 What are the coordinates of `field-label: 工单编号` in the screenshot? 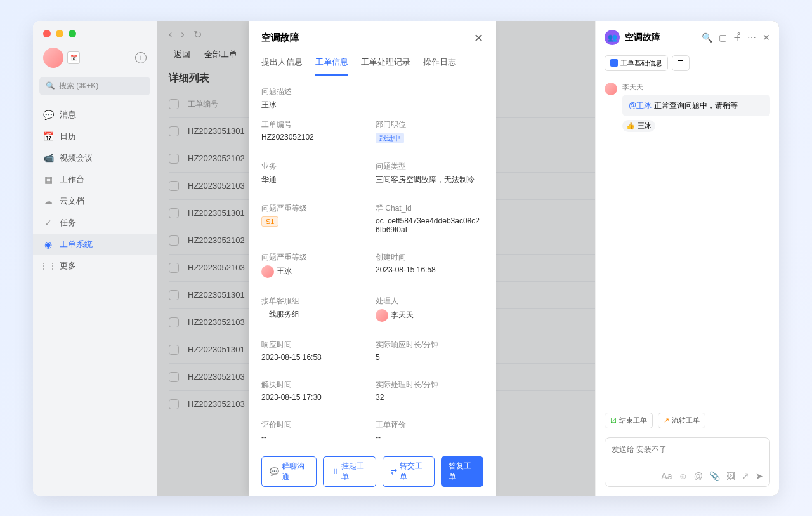 It's located at (315, 124).